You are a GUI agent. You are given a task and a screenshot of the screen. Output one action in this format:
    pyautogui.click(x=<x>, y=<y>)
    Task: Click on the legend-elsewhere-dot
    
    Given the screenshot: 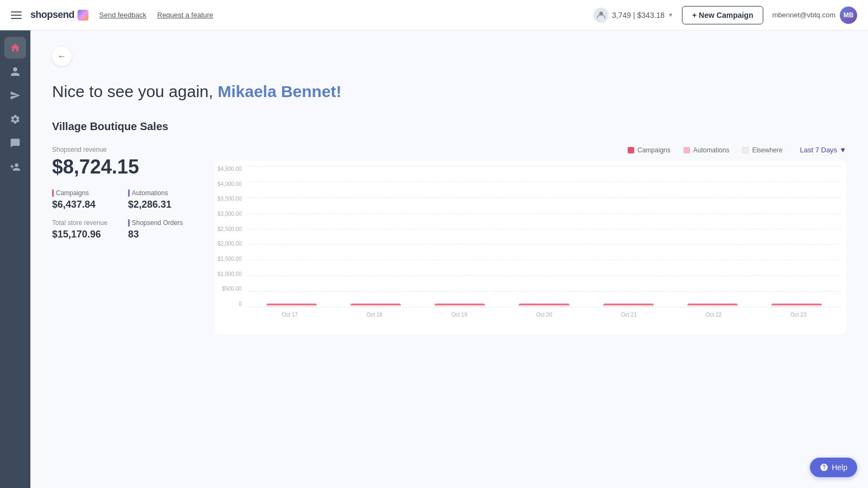 What is the action you would take?
    pyautogui.click(x=745, y=150)
    